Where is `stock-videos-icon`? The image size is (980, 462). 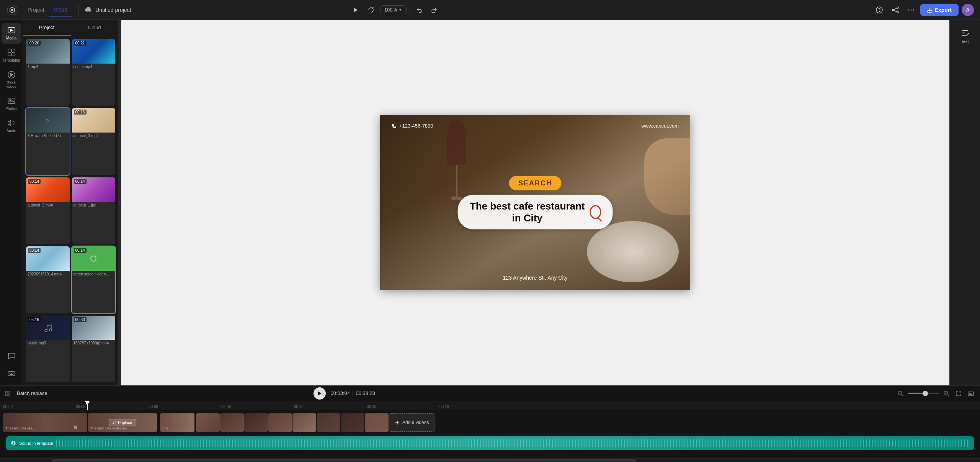
stock-videos-icon is located at coordinates (11, 75).